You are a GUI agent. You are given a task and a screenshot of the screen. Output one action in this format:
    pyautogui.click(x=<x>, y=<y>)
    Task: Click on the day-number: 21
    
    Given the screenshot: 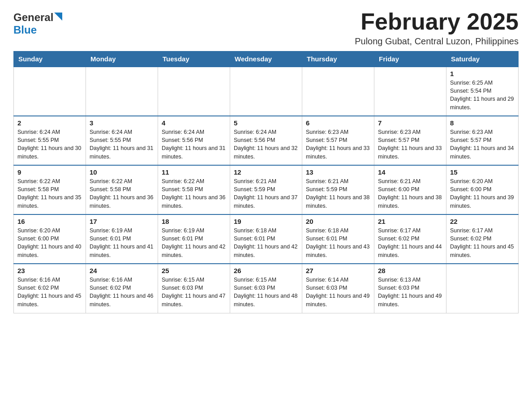 What is the action you would take?
    pyautogui.click(x=410, y=221)
    